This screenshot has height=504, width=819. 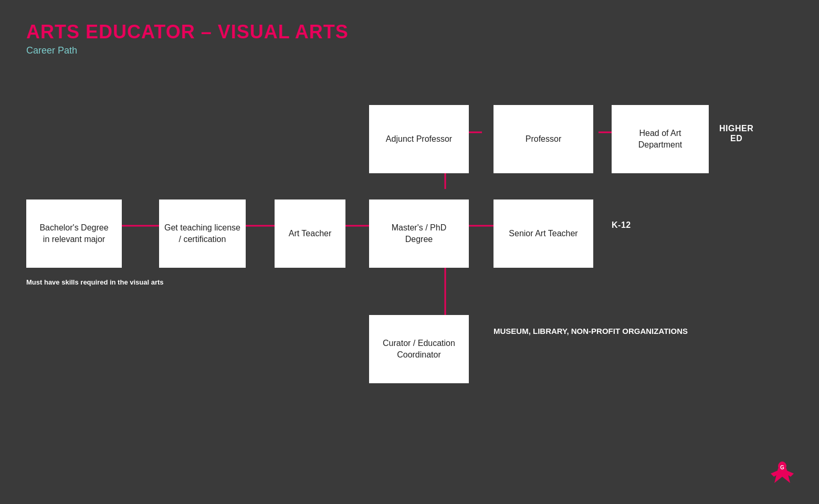 What do you see at coordinates (310, 234) in the screenshot?
I see `art-teacher-box: Art Teacher` at bounding box center [310, 234].